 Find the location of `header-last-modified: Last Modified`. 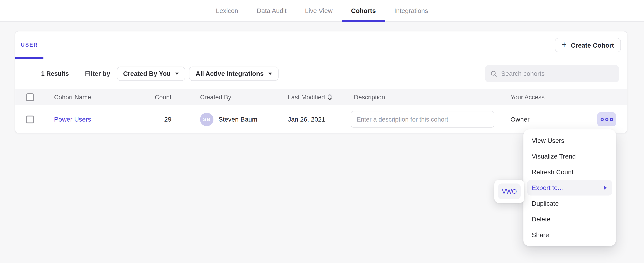

header-last-modified: Last Modified is located at coordinates (319, 97).